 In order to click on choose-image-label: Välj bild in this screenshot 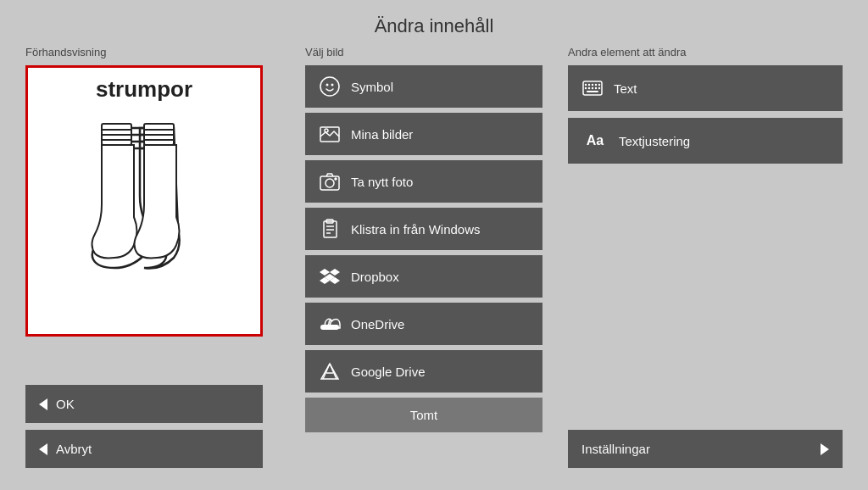, I will do `click(424, 53)`.